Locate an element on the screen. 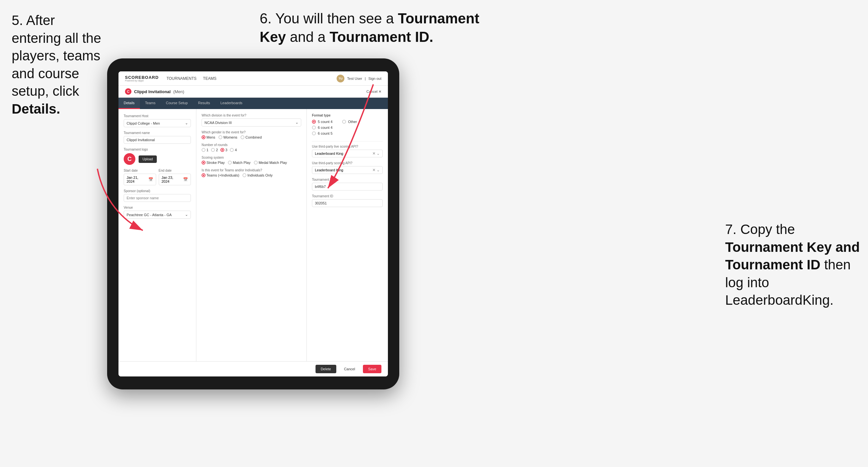 The height and width of the screenshot is (467, 868). third-party-1-select: Leaderboard King ✕ ⌄ is located at coordinates (347, 154).